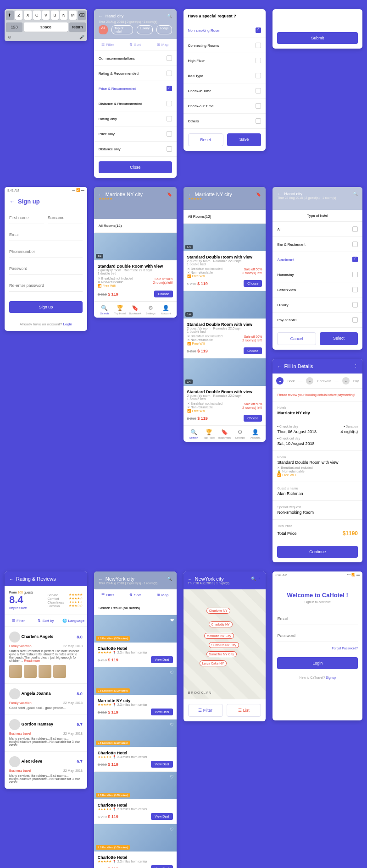 This screenshot has width=367, height=868. I want to click on request-option: Check-out Time, so click(225, 106).